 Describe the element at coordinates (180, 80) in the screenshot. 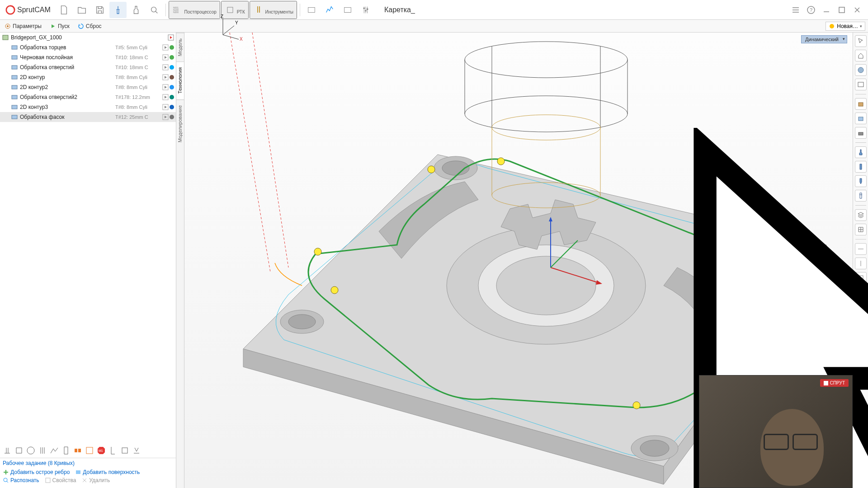

I see `vtab-technology: Технология` at that location.